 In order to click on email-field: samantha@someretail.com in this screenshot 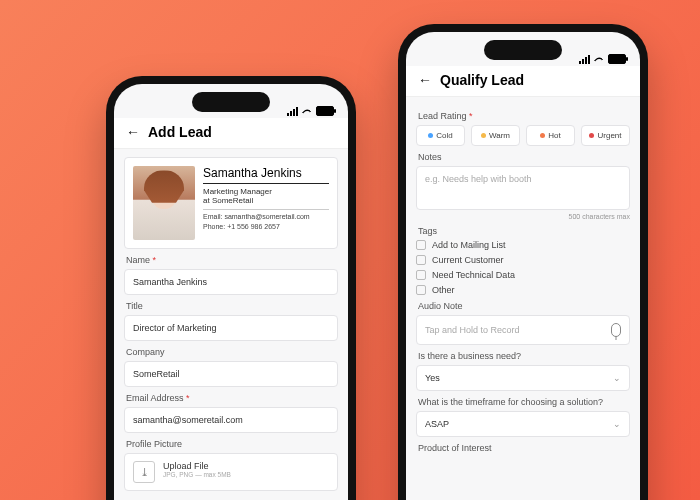, I will do `click(231, 420)`.